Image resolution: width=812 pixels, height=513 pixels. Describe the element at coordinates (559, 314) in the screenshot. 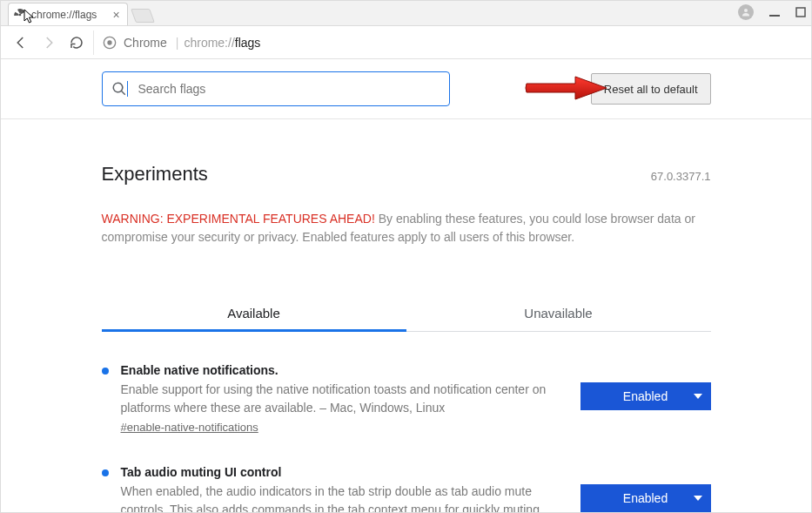

I see `tab-unavailable: Unavailable` at that location.